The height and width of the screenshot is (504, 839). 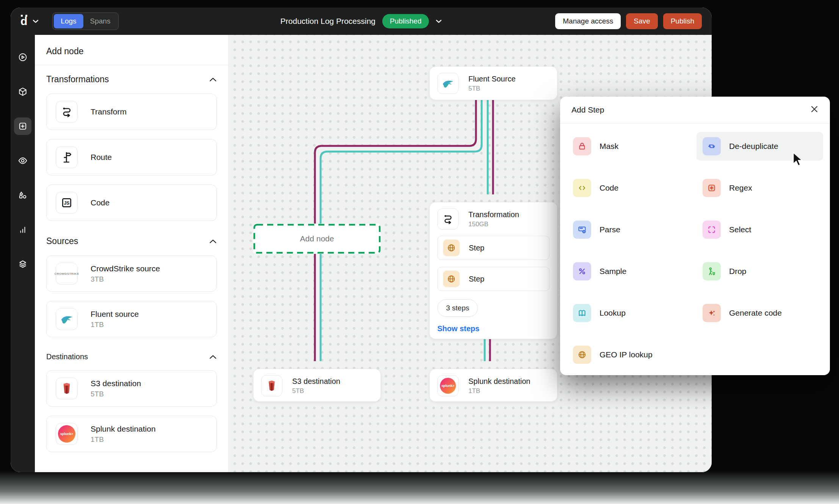 I want to click on step-option-regex: Regex, so click(x=760, y=188).